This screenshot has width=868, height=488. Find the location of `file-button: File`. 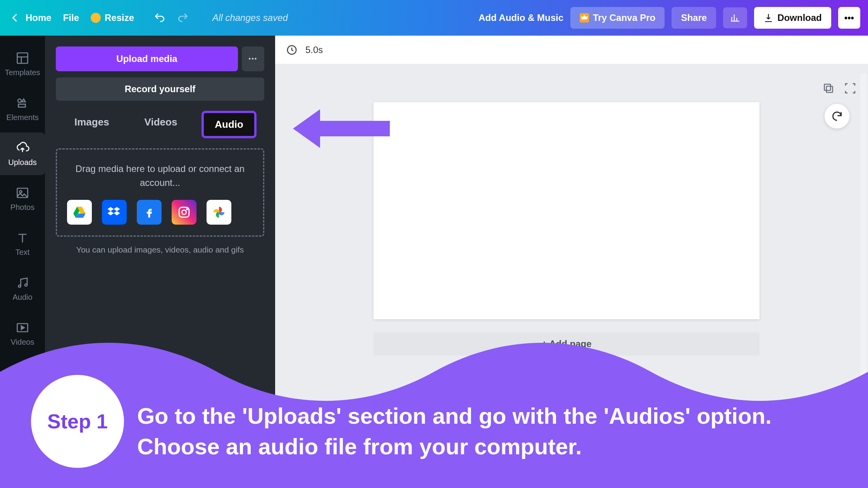

file-button: File is located at coordinates (71, 18).